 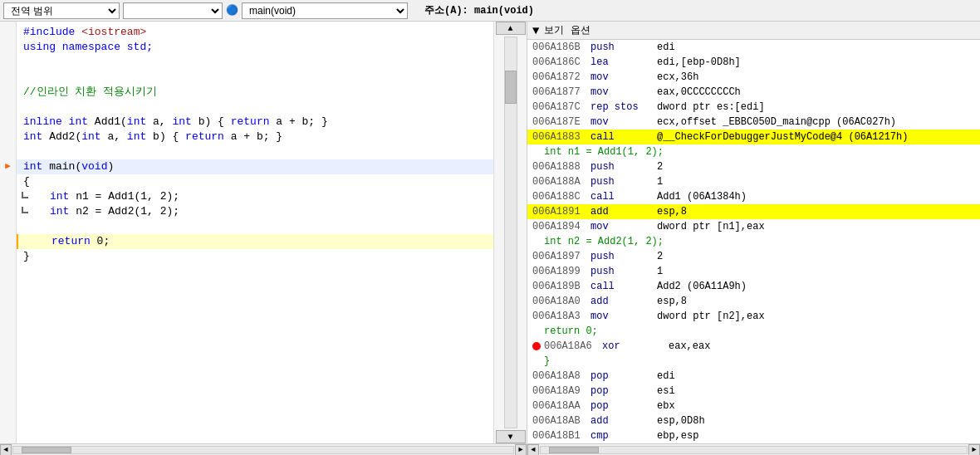 What do you see at coordinates (52, 32) in the screenshot?
I see `kw-include: #include` at bounding box center [52, 32].